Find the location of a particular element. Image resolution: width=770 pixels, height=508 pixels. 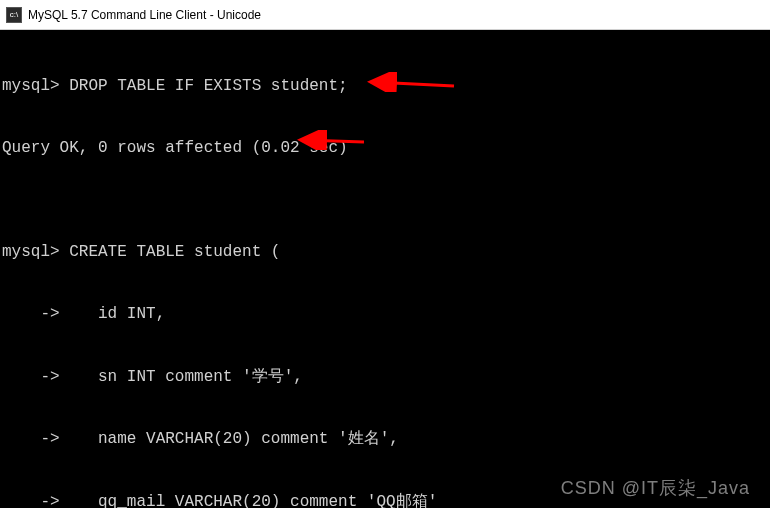

terminal-line: -> name VARCHAR(20) comment '姓名', is located at coordinates (385, 440).